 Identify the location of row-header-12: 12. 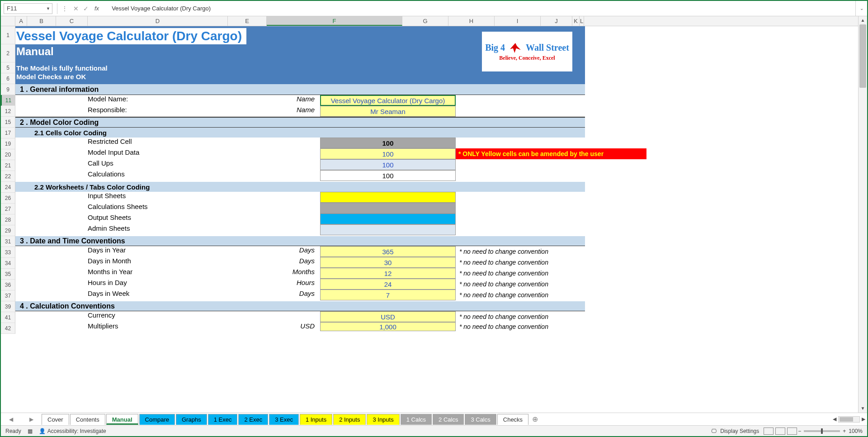
(8, 111).